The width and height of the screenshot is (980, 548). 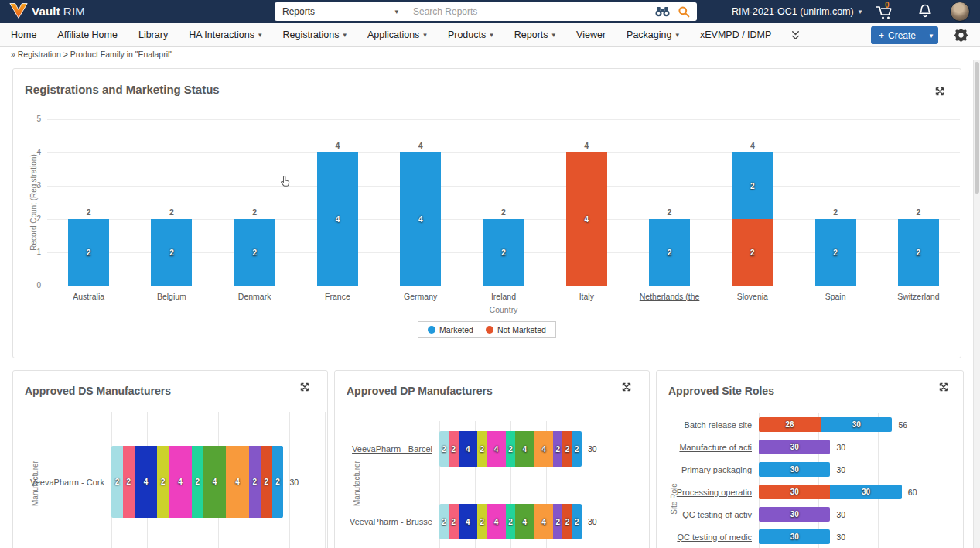 I want to click on nav-item-products: Products▾, so click(x=470, y=35).